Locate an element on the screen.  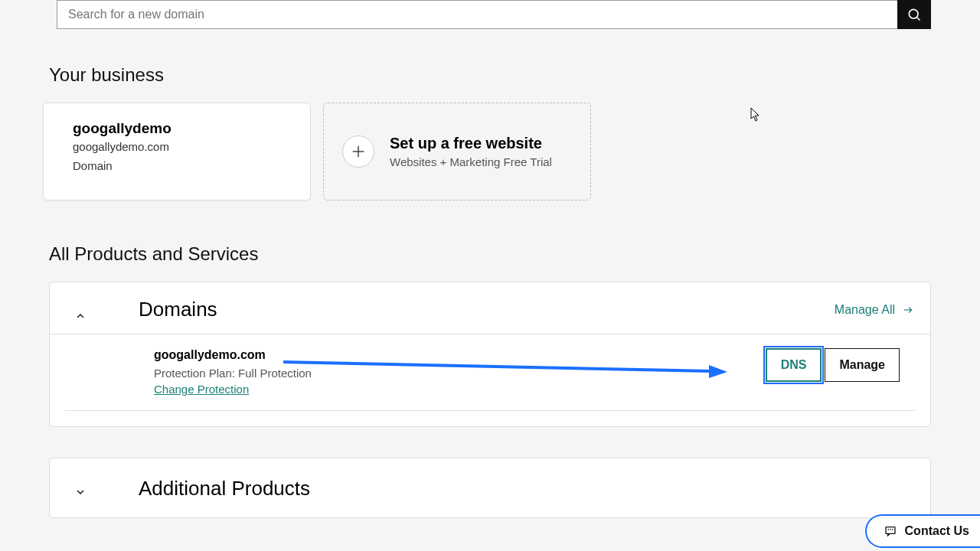
setup-card-title: Set up a free website is located at coordinates (471, 144).